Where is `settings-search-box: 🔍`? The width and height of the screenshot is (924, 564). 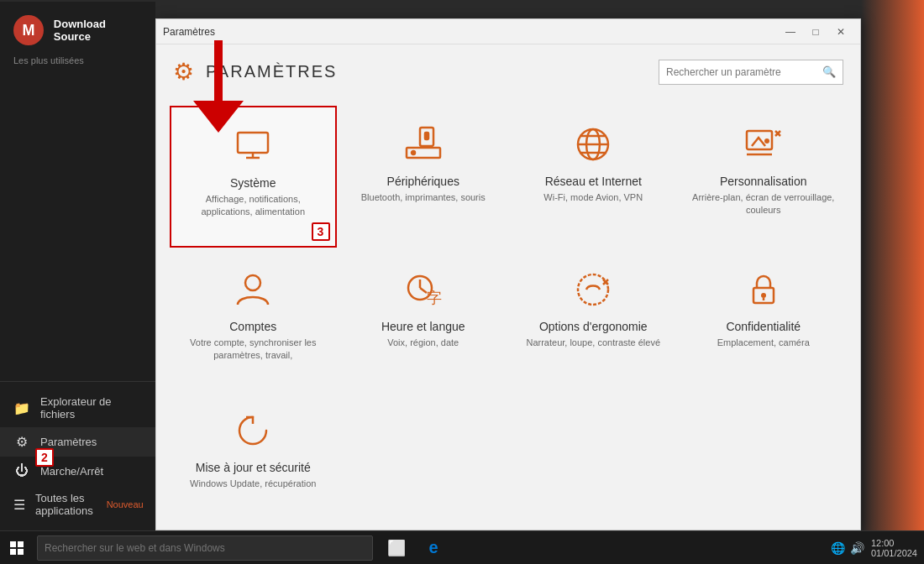 settings-search-box: 🔍 is located at coordinates (751, 72).